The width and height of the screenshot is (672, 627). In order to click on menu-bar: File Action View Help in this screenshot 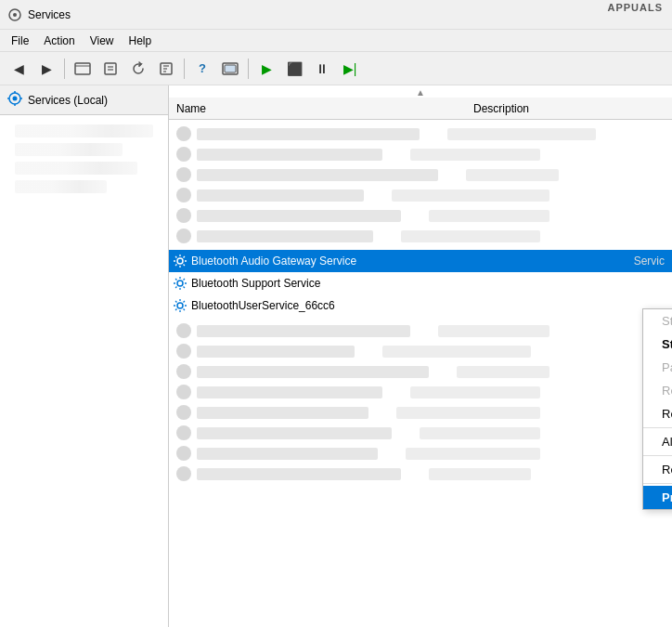, I will do `click(336, 41)`.